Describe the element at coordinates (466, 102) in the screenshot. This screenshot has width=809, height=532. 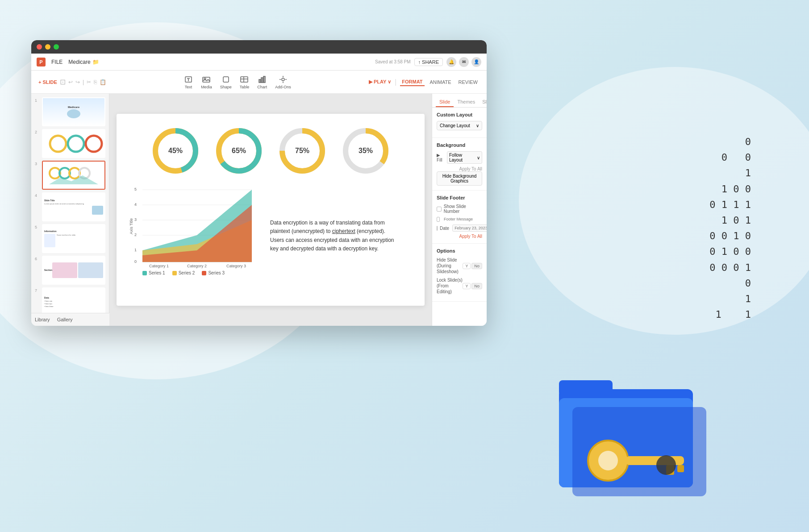
I see `tab-themes: Themes` at that location.